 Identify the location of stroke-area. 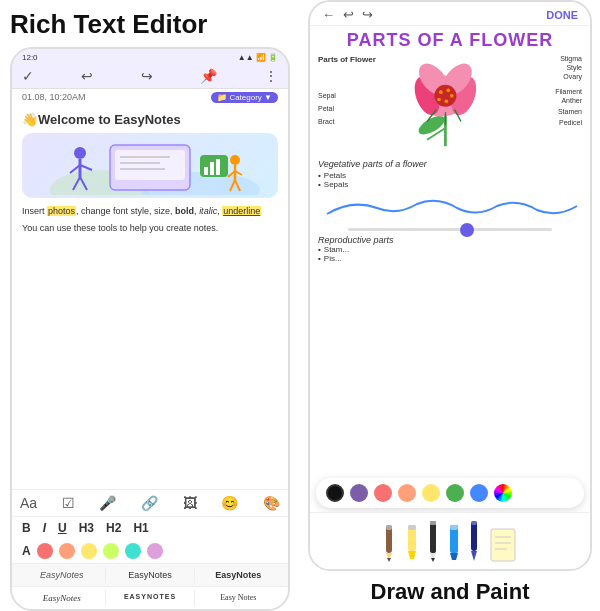
(450, 214).